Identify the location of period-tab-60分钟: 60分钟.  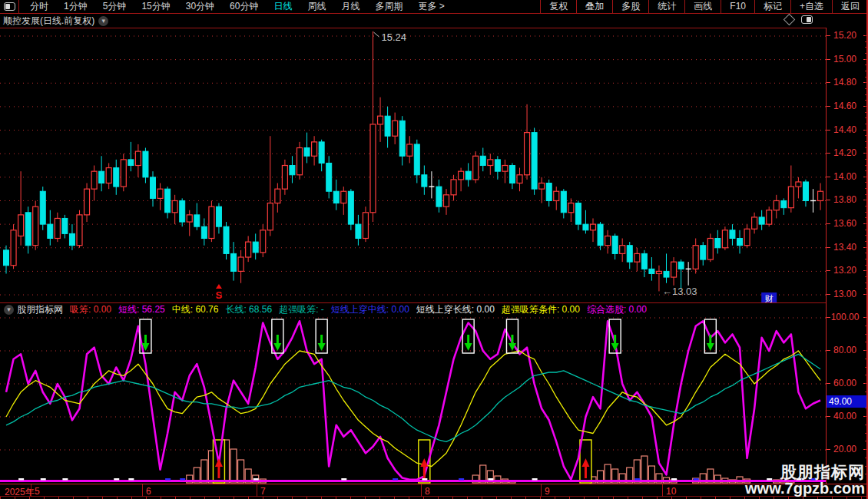
(244, 6).